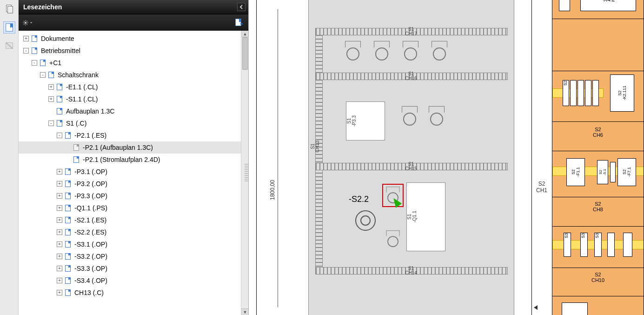 This screenshot has width=644, height=315. I want to click on tree-node: +-S3.2 (.OP), so click(130, 256).